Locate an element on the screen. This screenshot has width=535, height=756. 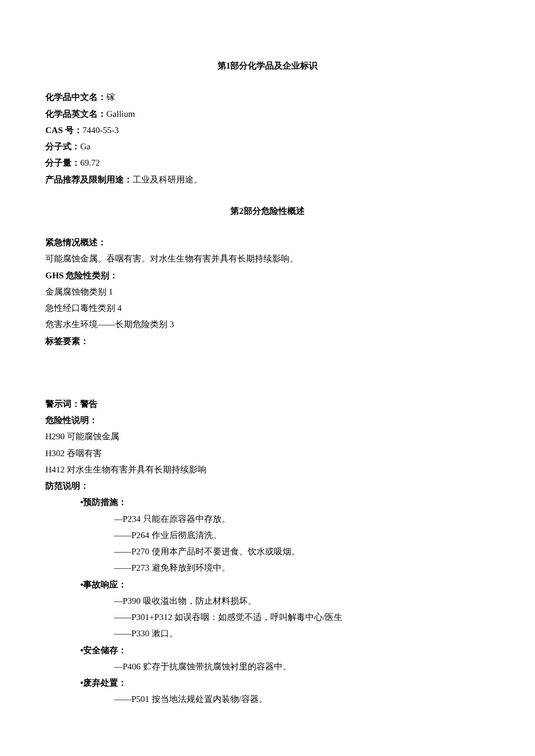
row-mw: 分子量：69.72 is located at coordinates (268, 163).